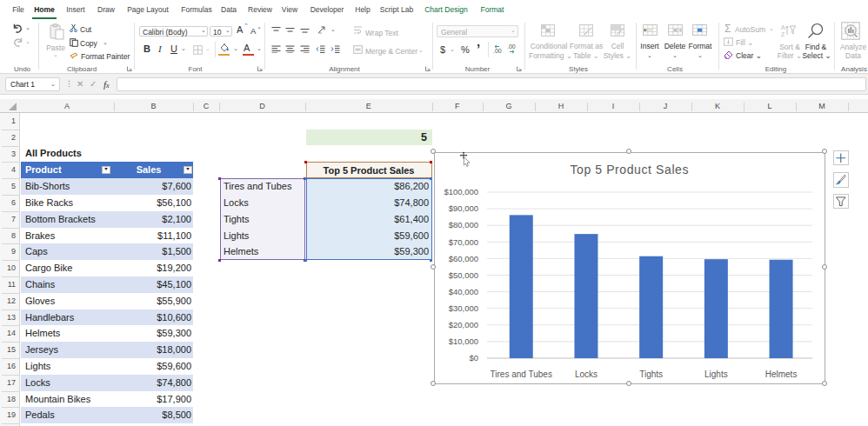 This screenshot has width=868, height=426. I want to click on svg-text: $40,000, so click(464, 290).